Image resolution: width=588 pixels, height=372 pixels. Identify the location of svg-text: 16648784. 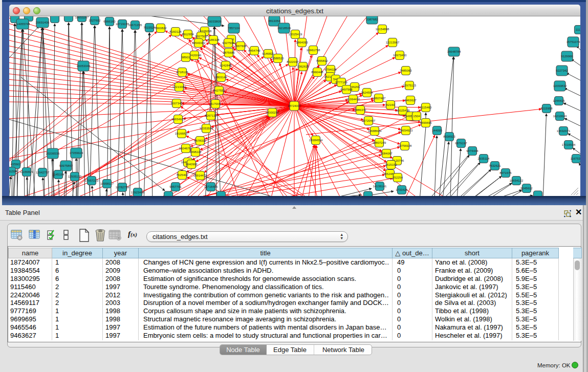
(454, 52).